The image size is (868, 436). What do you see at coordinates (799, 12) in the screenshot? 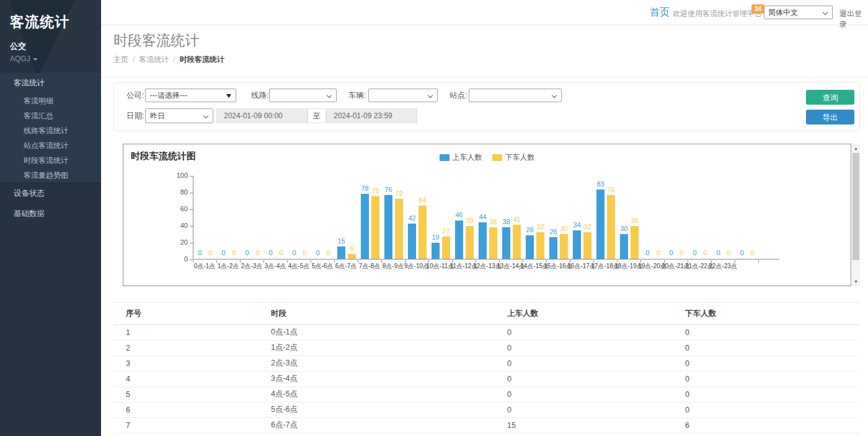
I see `language-select: 简体中文` at bounding box center [799, 12].